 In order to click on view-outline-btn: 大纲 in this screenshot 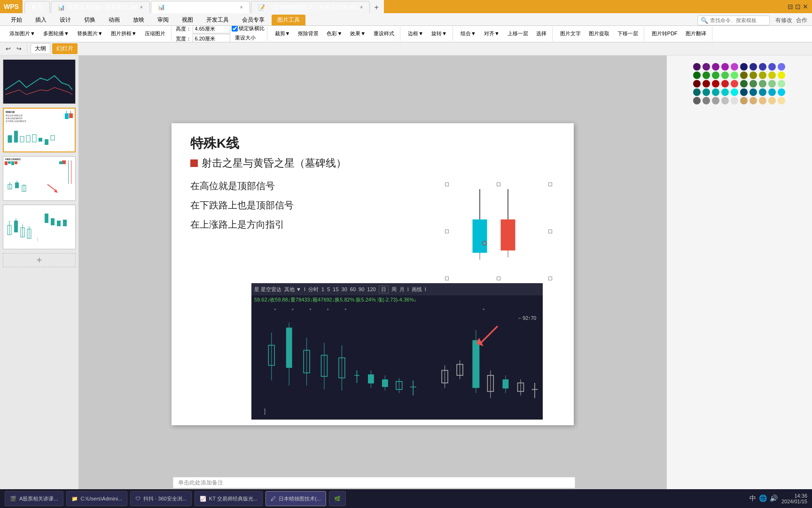, I will do `click(40, 49)`.